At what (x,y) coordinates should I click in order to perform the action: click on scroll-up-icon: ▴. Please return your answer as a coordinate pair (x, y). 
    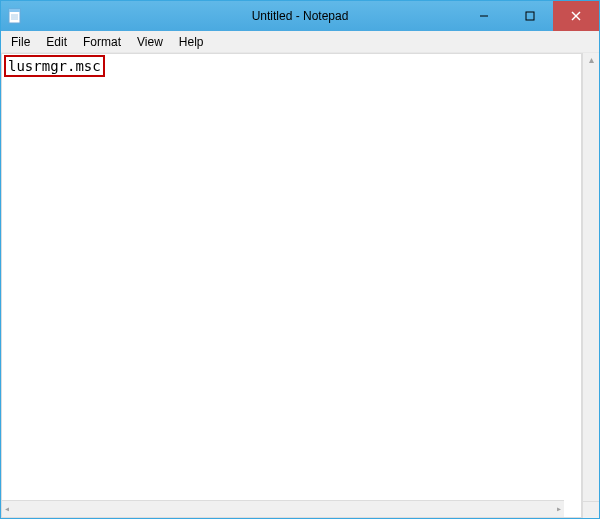
    Looking at the image, I should click on (592, 60).